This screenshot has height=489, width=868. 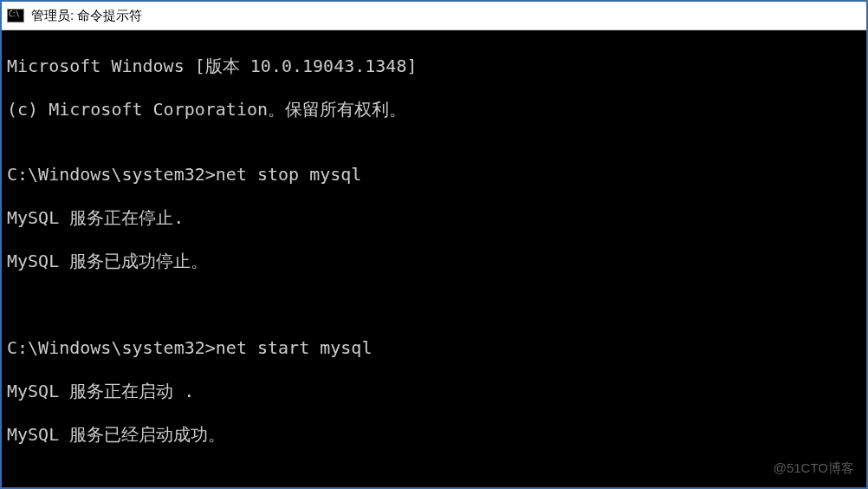 What do you see at coordinates (87, 16) in the screenshot?
I see `window-title: 管理员: 命令提示符` at bounding box center [87, 16].